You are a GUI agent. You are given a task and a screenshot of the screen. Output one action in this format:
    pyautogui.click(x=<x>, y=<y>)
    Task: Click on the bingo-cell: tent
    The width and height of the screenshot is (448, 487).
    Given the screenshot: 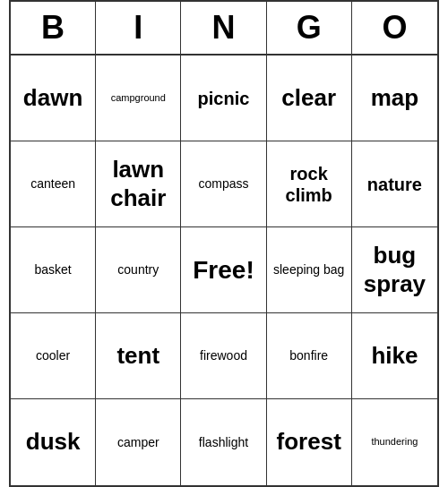 What is the action you would take?
    pyautogui.click(x=138, y=356)
    